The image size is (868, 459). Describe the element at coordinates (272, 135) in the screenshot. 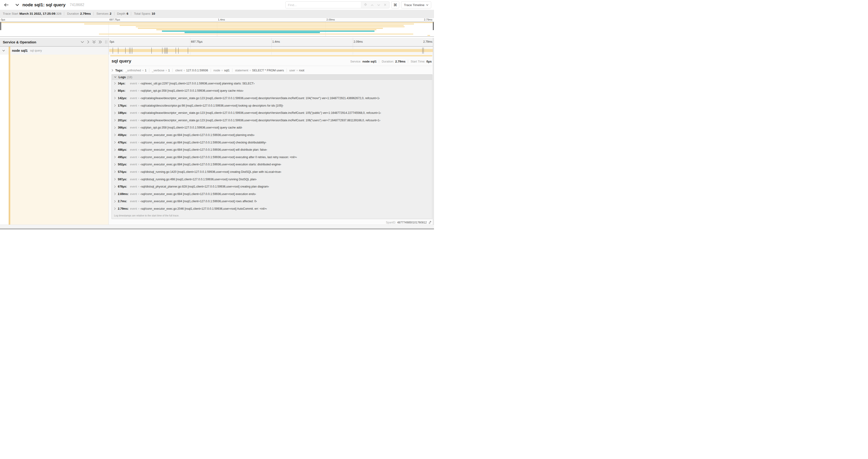

I see `log-entry: 459μs: event = ‹sql/conn_executor_exec.g…` at that location.